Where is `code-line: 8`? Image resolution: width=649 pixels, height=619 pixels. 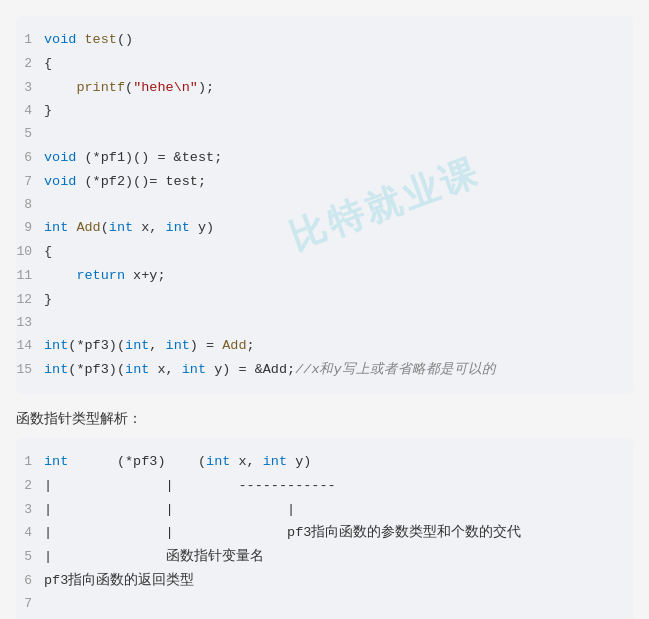
code-line: 8 is located at coordinates (324, 206).